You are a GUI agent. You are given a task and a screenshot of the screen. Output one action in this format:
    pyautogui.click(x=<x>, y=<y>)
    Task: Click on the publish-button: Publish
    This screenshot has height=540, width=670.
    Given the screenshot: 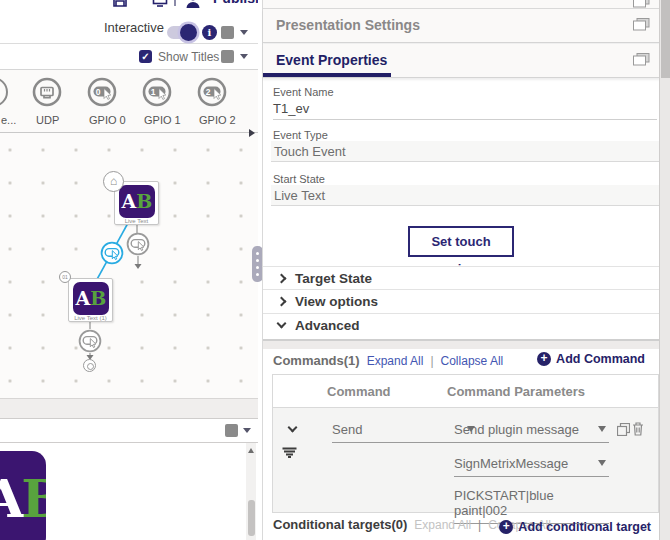 What is the action you would take?
    pyautogui.click(x=236, y=3)
    